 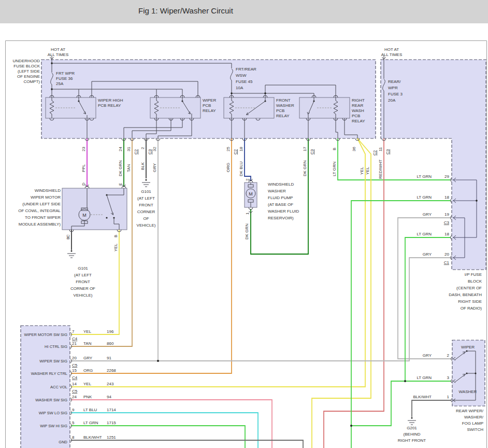 I want to click on svg-text: RESERVOIR), so click(x=281, y=218).